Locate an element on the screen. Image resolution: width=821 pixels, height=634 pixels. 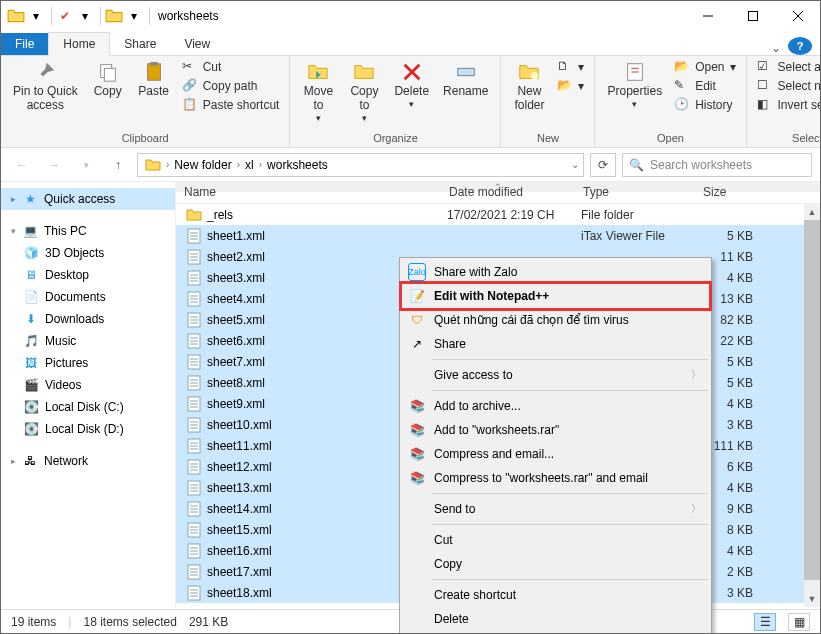
sidebar-this-pc: ▾💻This PC is located at coordinates (88, 231).